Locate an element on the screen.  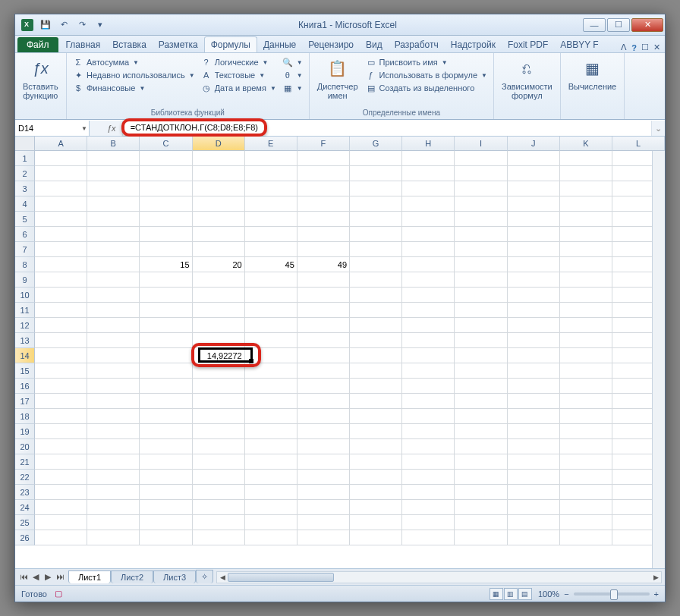
page-break-icon: ▤ is located at coordinates (525, 594).